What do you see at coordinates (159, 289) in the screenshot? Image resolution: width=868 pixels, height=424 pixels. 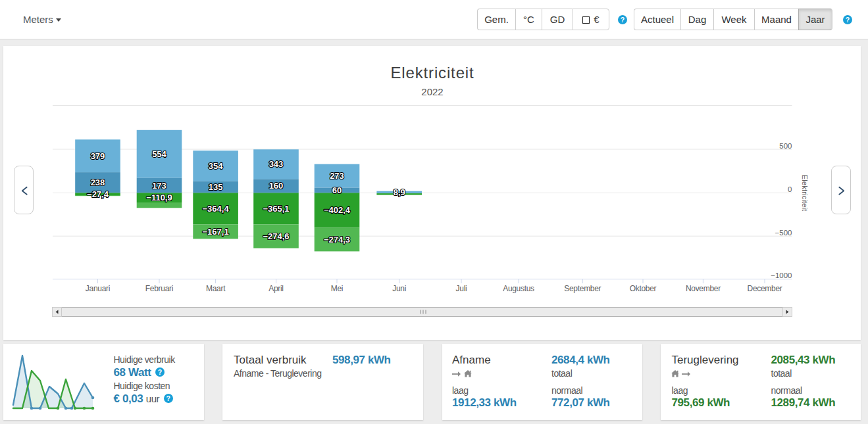 I see `svg-text: Februari` at bounding box center [159, 289].